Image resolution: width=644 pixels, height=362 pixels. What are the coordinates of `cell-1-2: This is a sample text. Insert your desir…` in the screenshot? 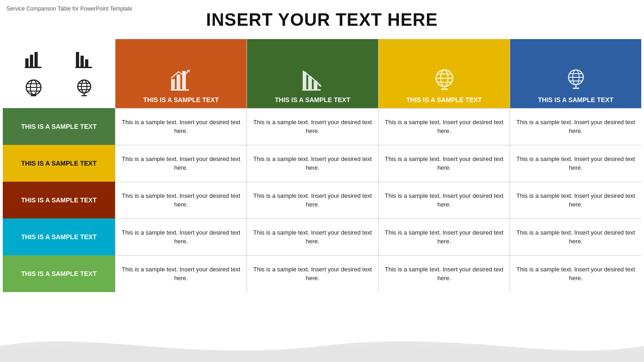 It's located at (444, 163).